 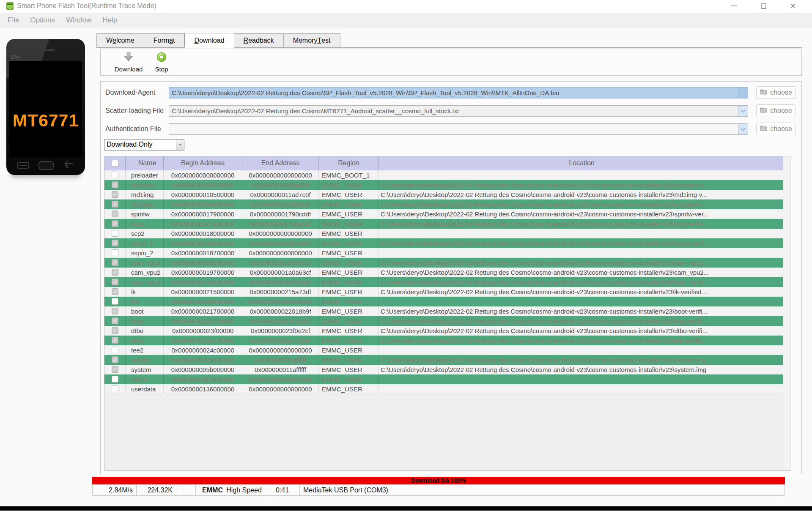 What do you see at coordinates (793, 6) in the screenshot?
I see `close-button: ✕` at bounding box center [793, 6].